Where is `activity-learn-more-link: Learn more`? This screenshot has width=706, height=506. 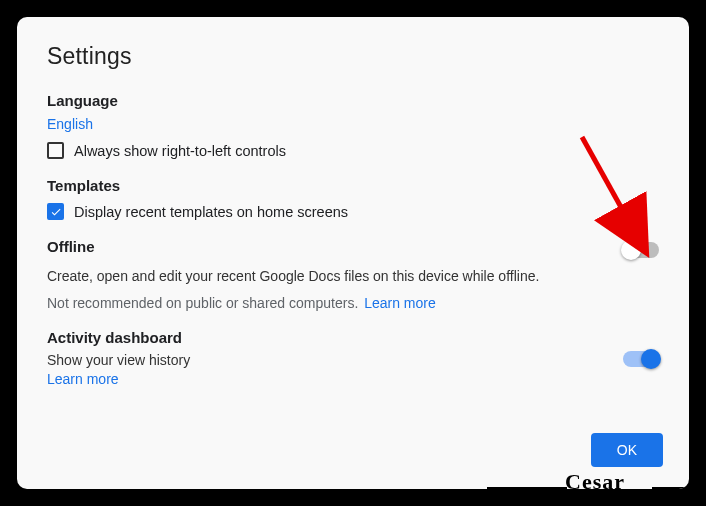 activity-learn-more-link: Learn more is located at coordinates (83, 379).